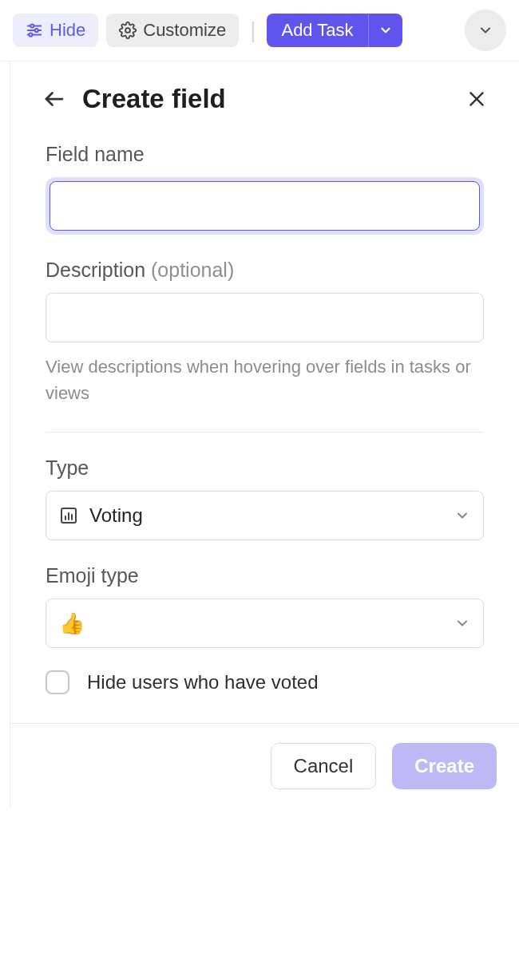 This screenshot has height=980, width=519. Describe the element at coordinates (184, 30) in the screenshot. I see `customize-label: Customize` at that location.